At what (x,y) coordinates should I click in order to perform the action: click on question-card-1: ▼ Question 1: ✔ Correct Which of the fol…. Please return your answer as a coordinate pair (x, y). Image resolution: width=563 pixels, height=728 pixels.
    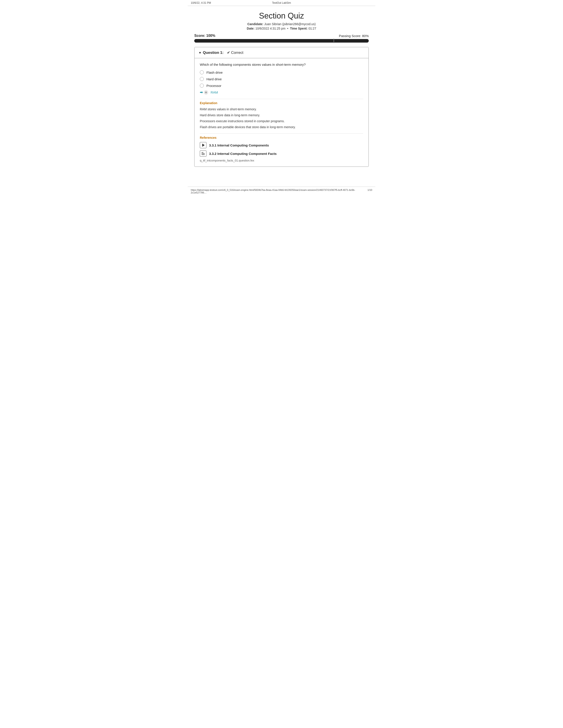
    Looking at the image, I should click on (282, 107).